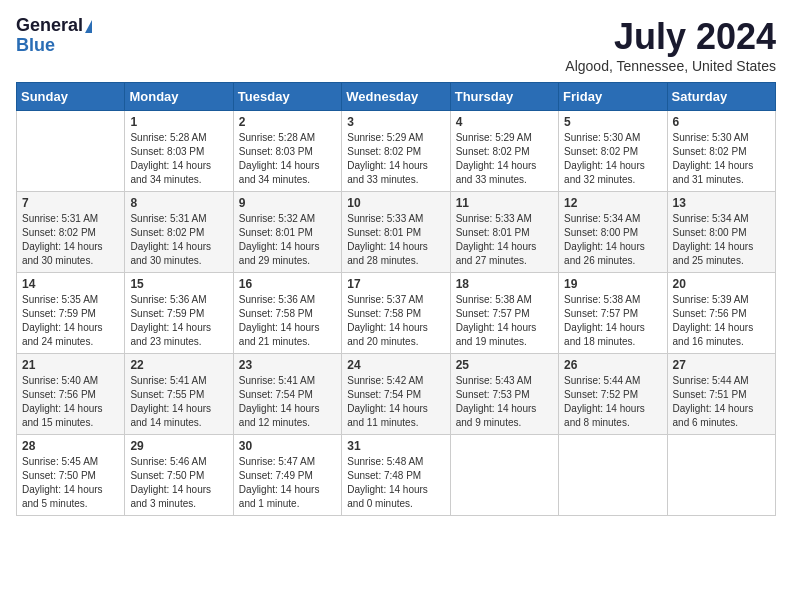 This screenshot has width=792, height=612. I want to click on calendar-cell: 7Sunrise: 5:31 AMSunset: 8:02 PMDaylight…, so click(71, 232).